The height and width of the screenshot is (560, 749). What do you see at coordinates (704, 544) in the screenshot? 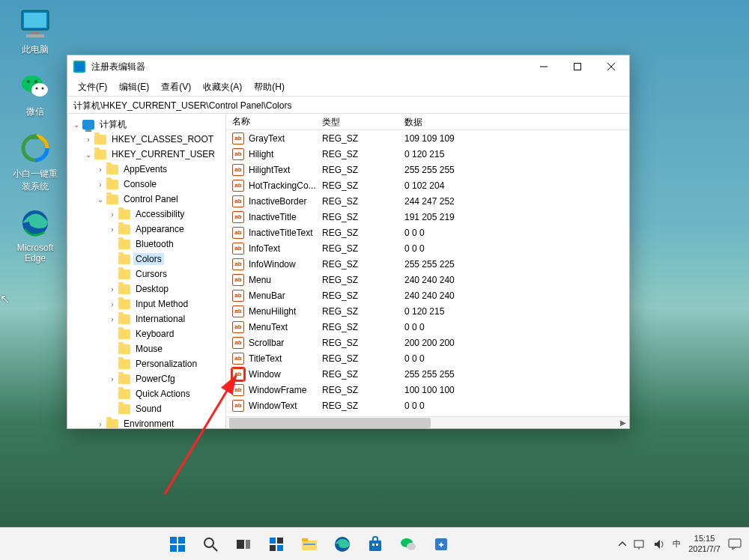
I see `tray-clock: 15:15 2021/7/7` at bounding box center [704, 544].